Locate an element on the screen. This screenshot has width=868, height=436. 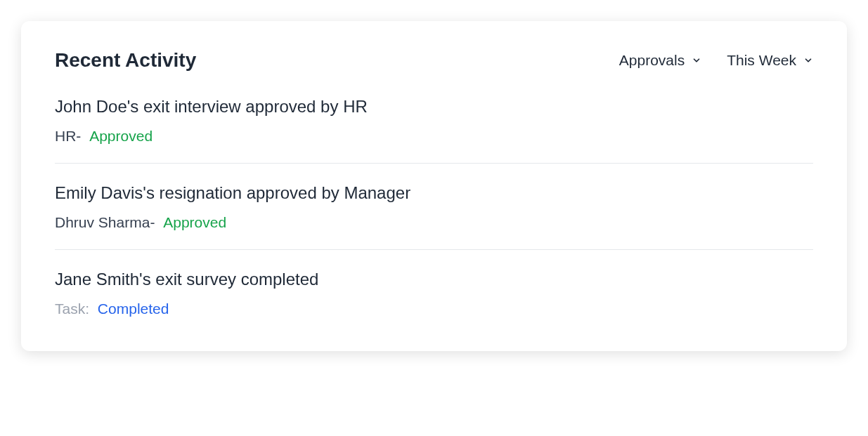
activity-meta-prefix: Dhruv Sharma- is located at coordinates (105, 222).